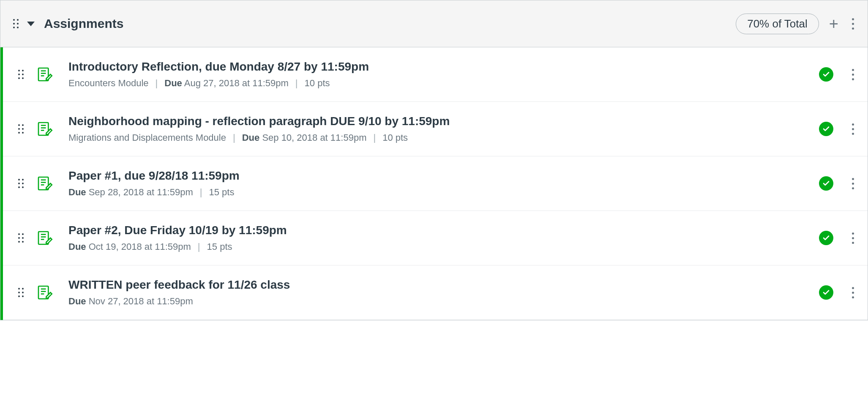 The width and height of the screenshot is (868, 410). What do you see at coordinates (444, 230) in the screenshot?
I see `assignment-title: Paper #2, Due Friday 10/19 by 11:59pm` at bounding box center [444, 230].